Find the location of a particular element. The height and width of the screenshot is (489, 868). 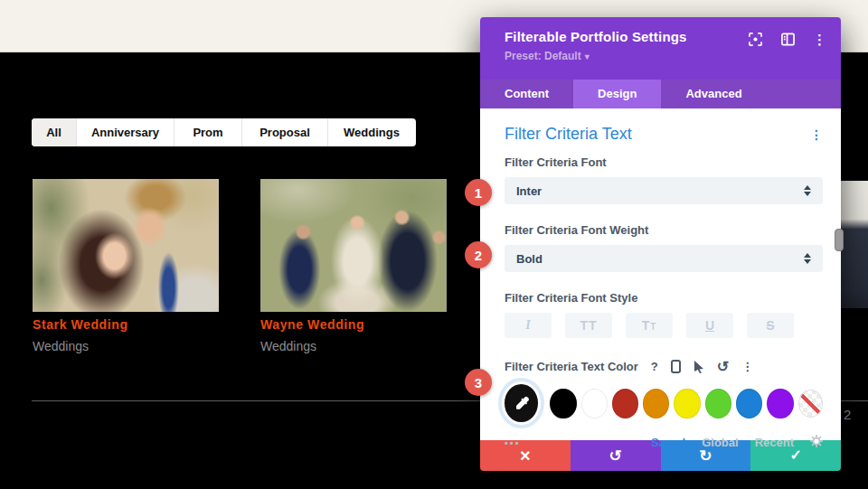

text-color-label: Filter Criteria Text Color is located at coordinates (571, 367).